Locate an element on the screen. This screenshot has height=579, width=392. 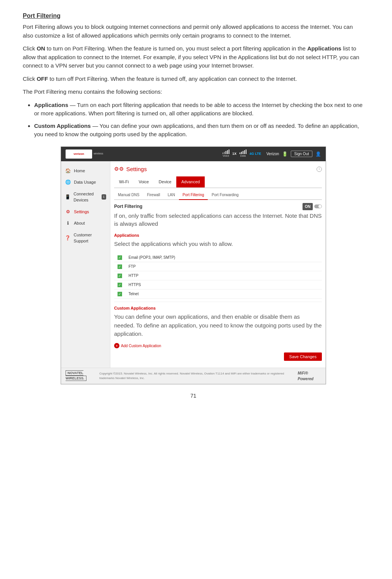
sidebar-label-settings: Settings is located at coordinates (82, 212).